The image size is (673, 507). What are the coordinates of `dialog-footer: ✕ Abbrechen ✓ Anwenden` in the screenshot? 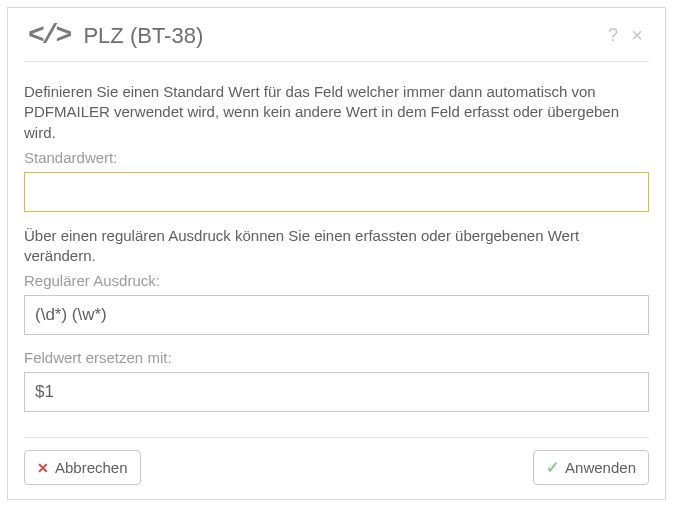 It's located at (336, 461).